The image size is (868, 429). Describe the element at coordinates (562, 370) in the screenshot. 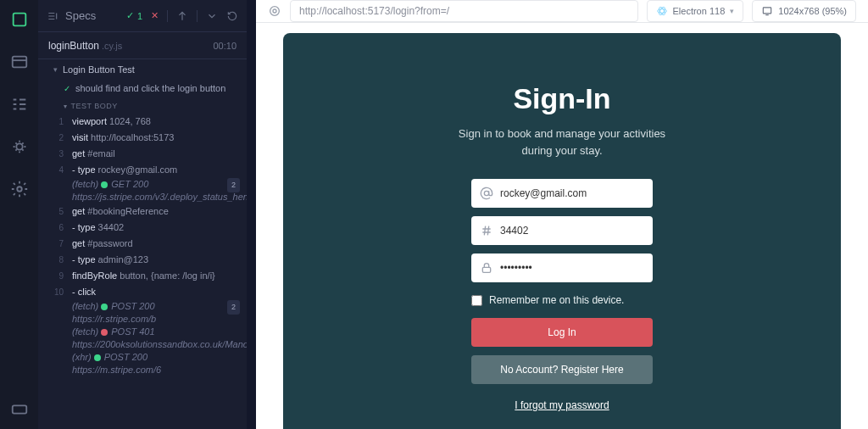

I see `register-button: No Account? Register Here` at that location.